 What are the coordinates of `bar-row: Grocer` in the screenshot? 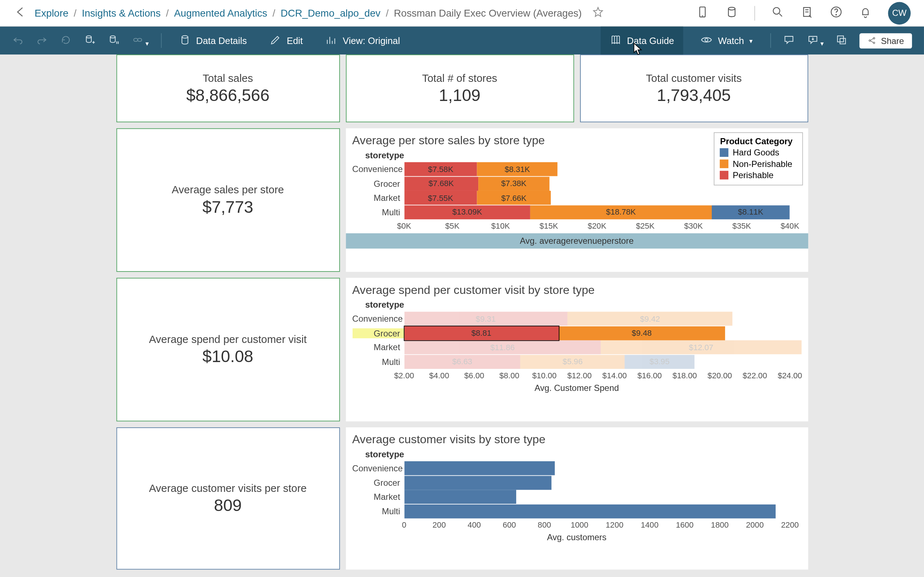 It's located at (577, 482).